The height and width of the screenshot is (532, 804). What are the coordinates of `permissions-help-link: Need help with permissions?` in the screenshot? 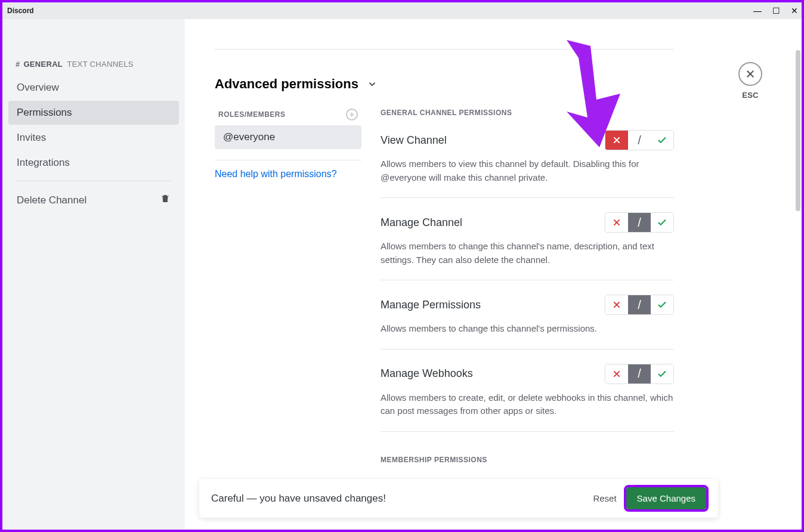 It's located at (288, 174).